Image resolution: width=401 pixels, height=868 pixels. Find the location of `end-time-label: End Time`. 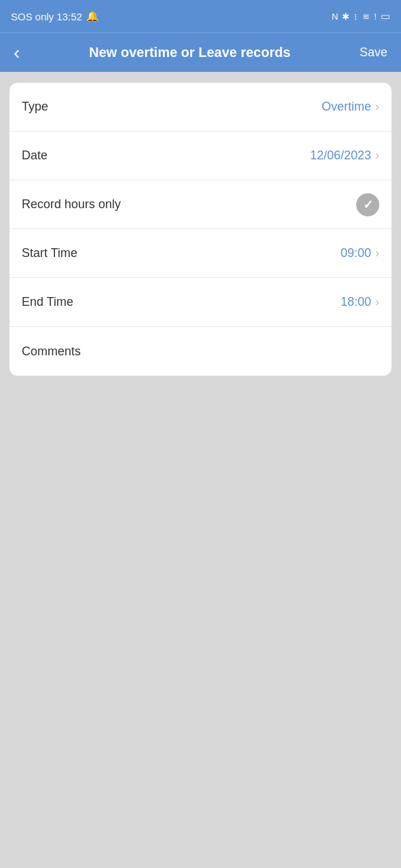

end-time-label: End Time is located at coordinates (181, 302).